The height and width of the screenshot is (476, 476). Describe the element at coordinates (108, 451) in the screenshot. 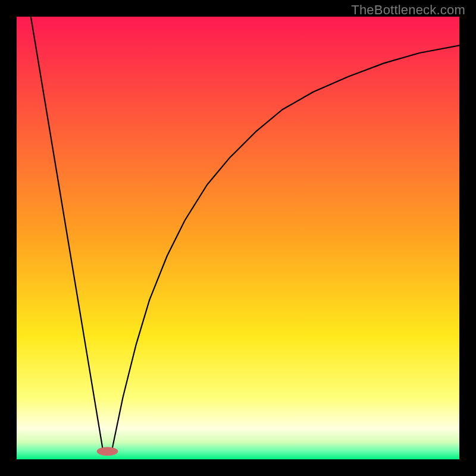

I see `valley-marker` at that location.